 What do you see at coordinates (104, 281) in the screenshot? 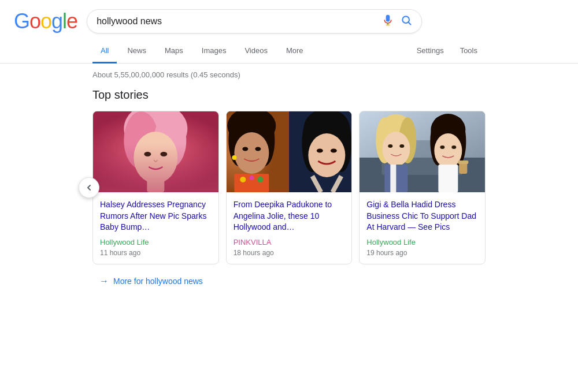
I see `arrow-right-icon: →` at bounding box center [104, 281].